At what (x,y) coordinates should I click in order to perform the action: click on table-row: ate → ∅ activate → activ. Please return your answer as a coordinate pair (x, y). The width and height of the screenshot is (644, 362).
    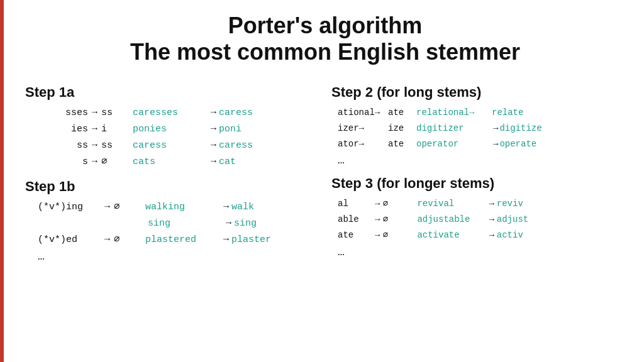
    Looking at the image, I should click on (482, 236).